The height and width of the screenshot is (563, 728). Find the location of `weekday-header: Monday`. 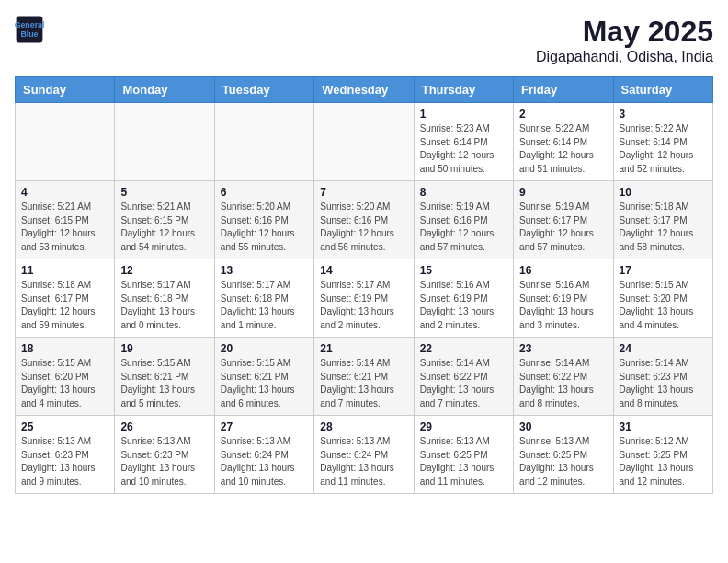

weekday-header: Monday is located at coordinates (165, 90).